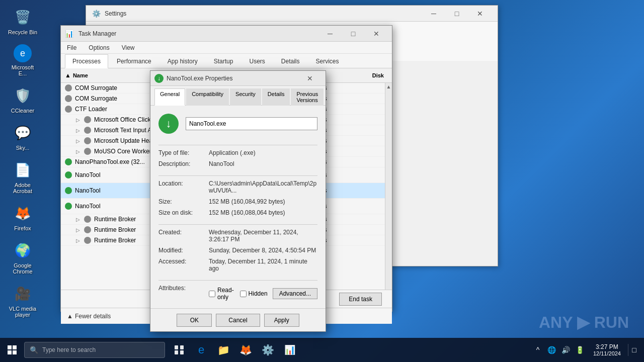 This screenshot has height=362, width=644. What do you see at coordinates (238, 176) in the screenshot?
I see `divider2` at bounding box center [238, 176].